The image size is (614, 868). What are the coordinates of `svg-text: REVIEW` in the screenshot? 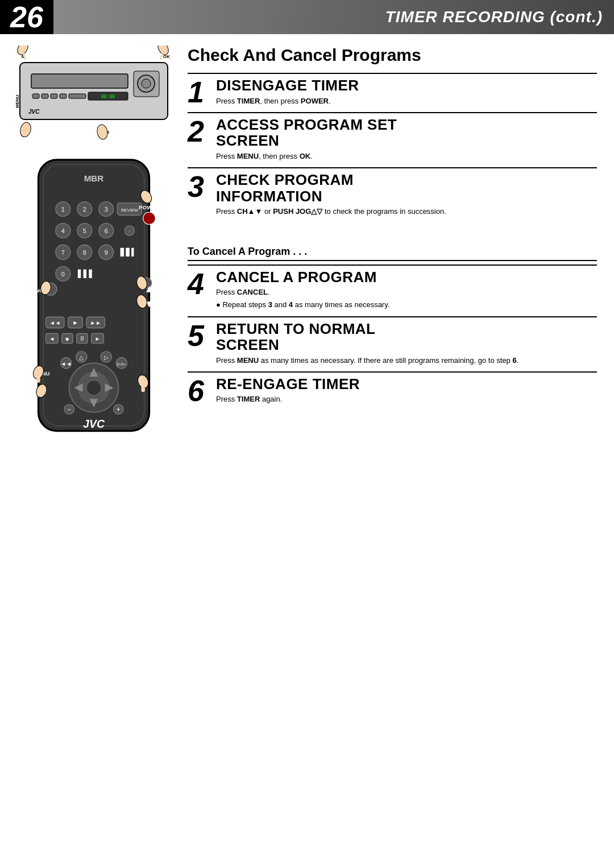 It's located at (130, 210).